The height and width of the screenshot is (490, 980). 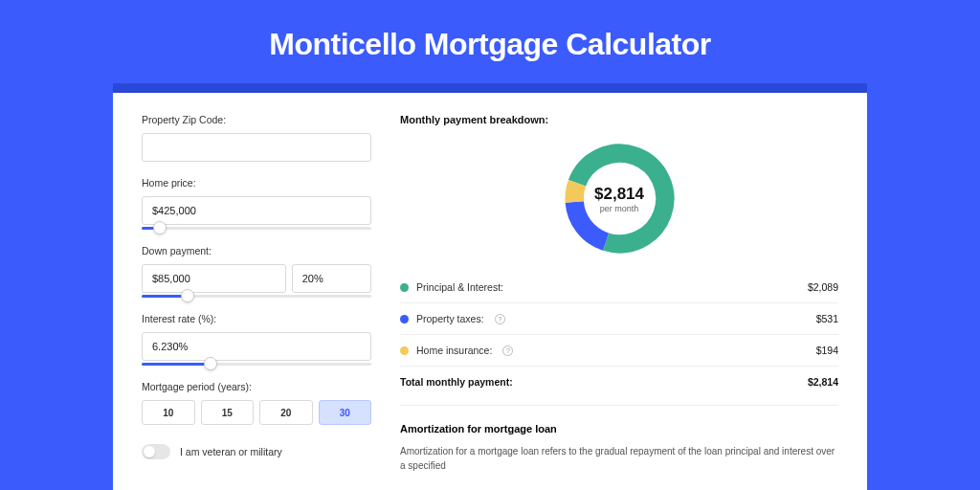 What do you see at coordinates (228, 412) in the screenshot?
I see `term-option-15: 15` at bounding box center [228, 412].